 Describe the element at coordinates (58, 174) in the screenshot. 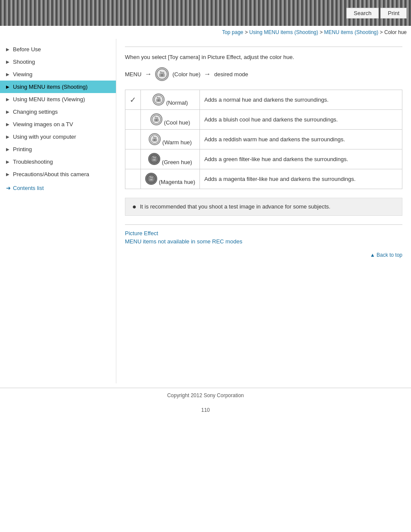

I see `sidebar-item-precautions: ▶ Precautions/About this camera` at that location.